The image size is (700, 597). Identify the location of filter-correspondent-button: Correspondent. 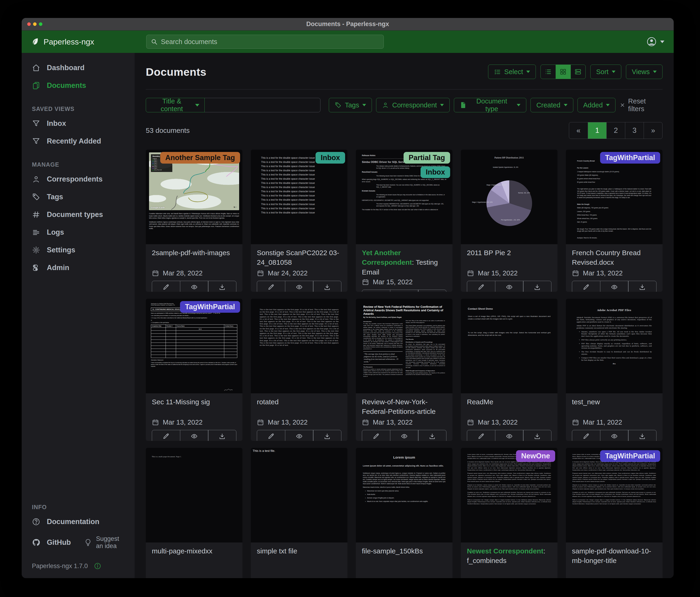
(413, 105).